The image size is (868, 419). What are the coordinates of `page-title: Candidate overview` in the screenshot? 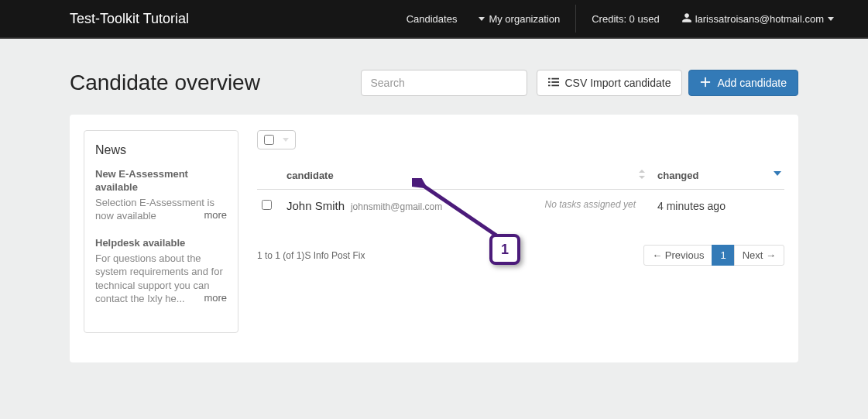 It's located at (165, 83).